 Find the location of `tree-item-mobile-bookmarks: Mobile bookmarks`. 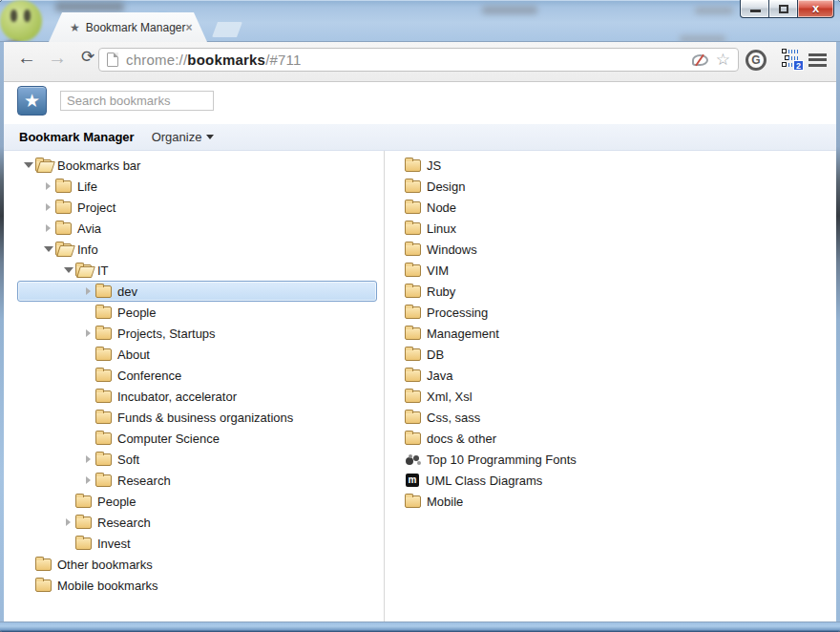

tree-item-mobile-bookmarks: Mobile bookmarks is located at coordinates (197, 585).